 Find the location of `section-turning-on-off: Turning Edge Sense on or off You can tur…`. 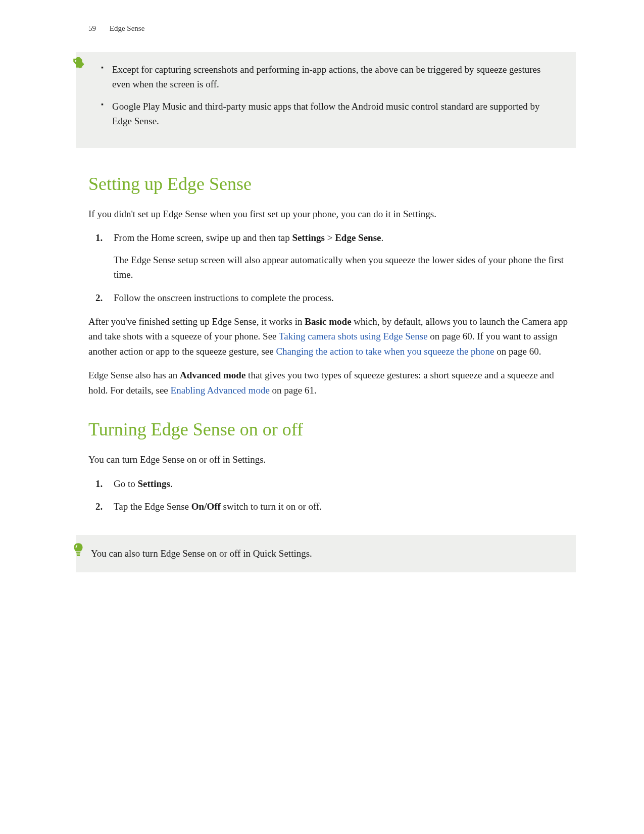

section-turning-on-off: Turning Edge Sense on or off You can tur… is located at coordinates (332, 466).